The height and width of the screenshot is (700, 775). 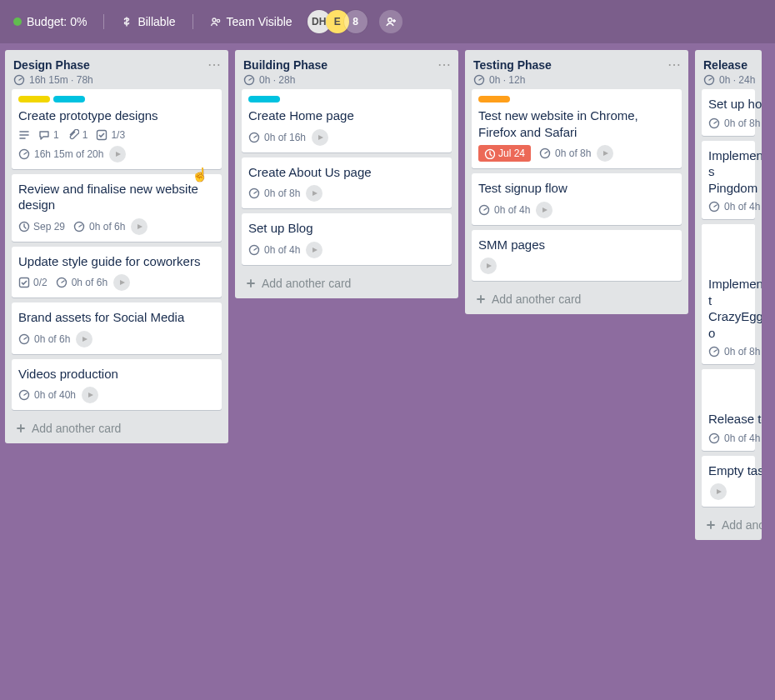 What do you see at coordinates (577, 70) in the screenshot?
I see `list-header: Testing Phase ⋯ 0h · 12h` at bounding box center [577, 70].